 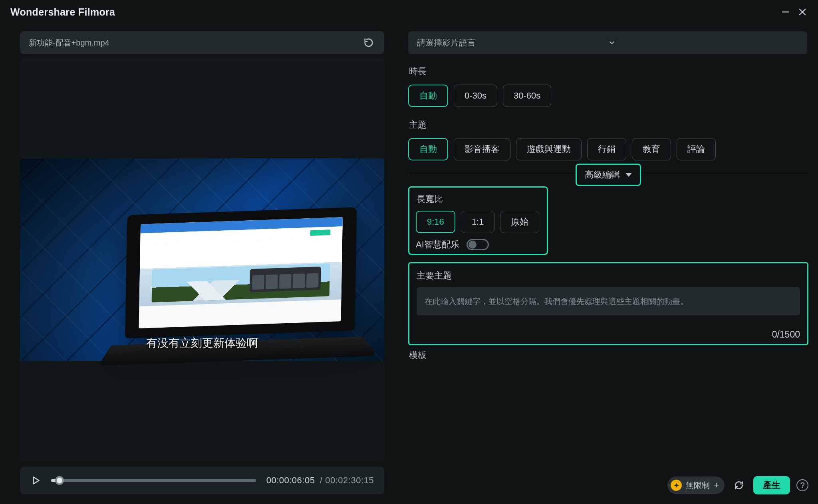 I want to click on theme-auto-chip: 自動, so click(x=428, y=149).